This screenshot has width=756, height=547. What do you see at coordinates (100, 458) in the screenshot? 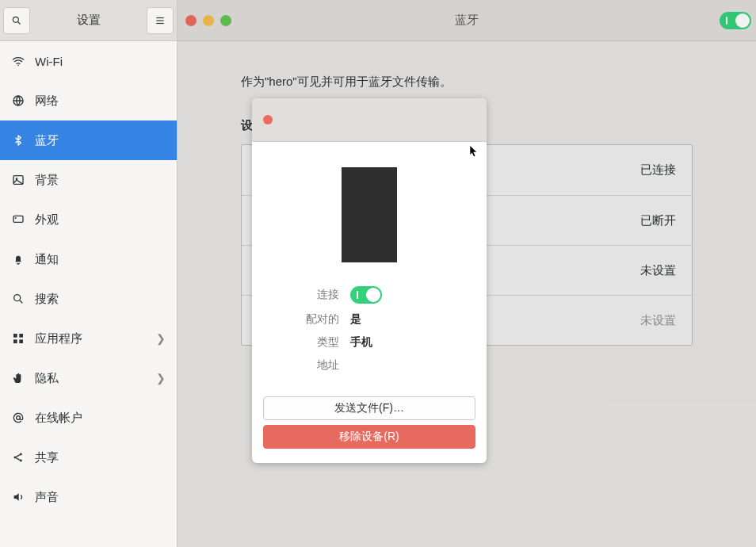
I see `sidebar-item-label: 共享` at bounding box center [100, 458].